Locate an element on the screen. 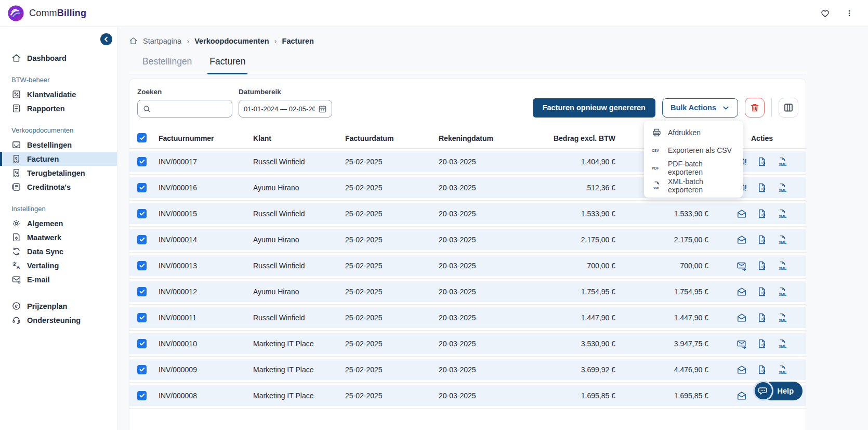 This screenshot has height=430, width=868. amount-excl-btw: 2.175,00 € is located at coordinates (574, 240).